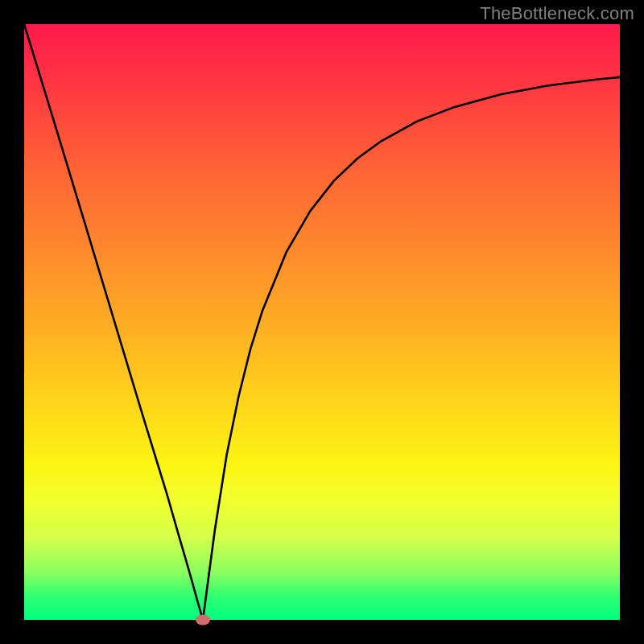  I want to click on watermark-text: TheBottleneck.com, so click(557, 14).